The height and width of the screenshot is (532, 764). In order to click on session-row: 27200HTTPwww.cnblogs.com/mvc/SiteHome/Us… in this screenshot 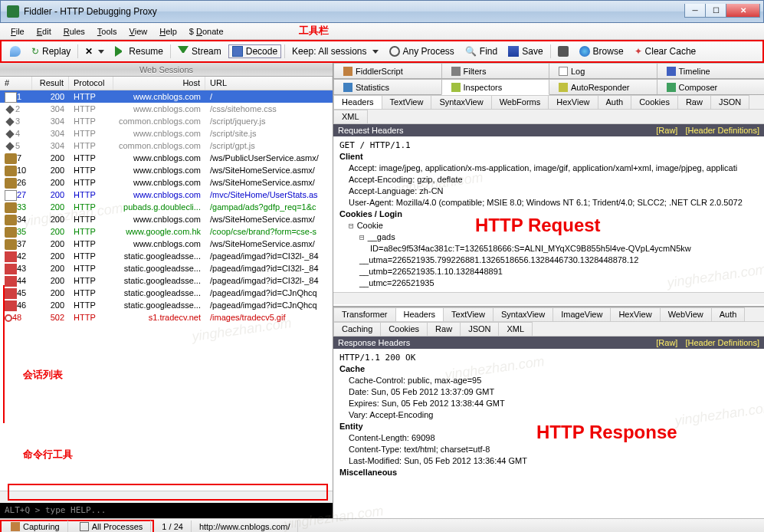, I will do `click(166, 195)`.